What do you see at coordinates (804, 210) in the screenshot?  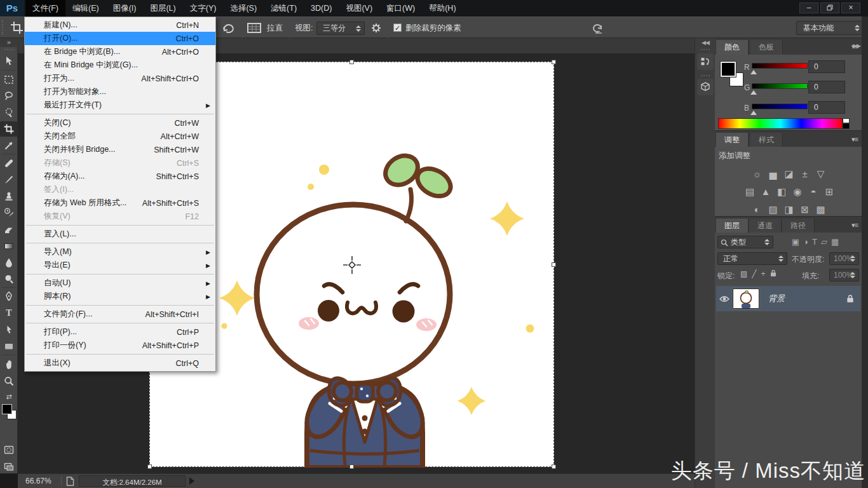 I see `gradient-map-icon: ⊠` at bounding box center [804, 210].